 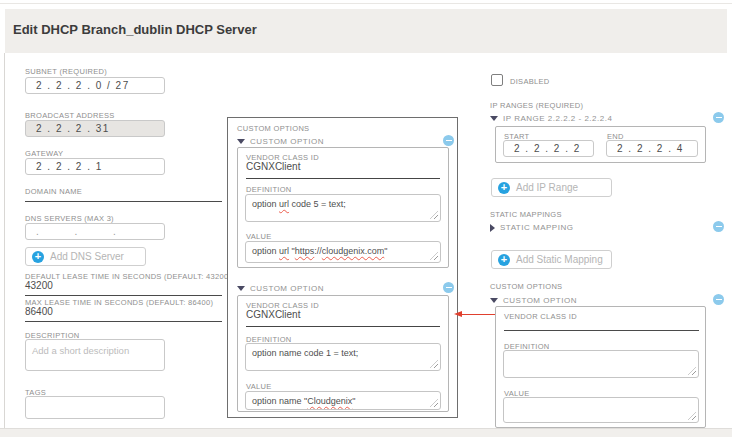 I want to click on add-static-mapping-button: + Add Static Mapping, so click(x=552, y=260).